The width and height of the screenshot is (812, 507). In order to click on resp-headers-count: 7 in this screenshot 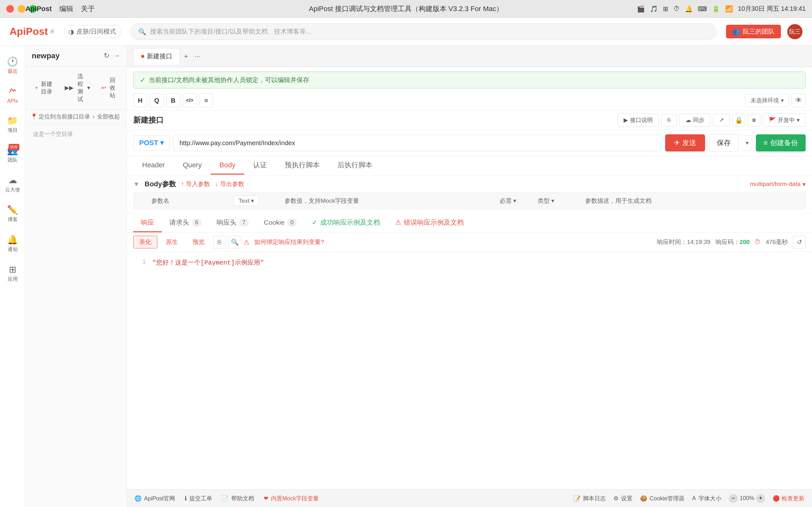, I will do `click(244, 223)`.